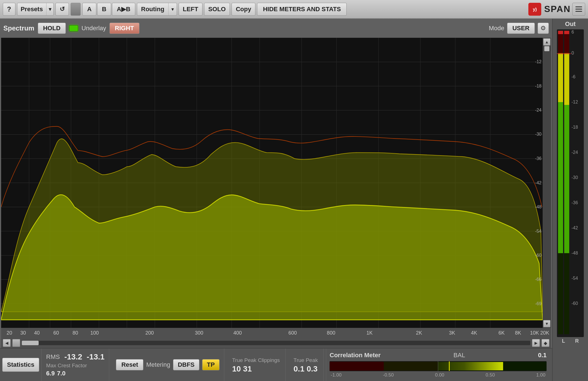  What do you see at coordinates (124, 28) in the screenshot?
I see `right-button: RIGHT` at bounding box center [124, 28].